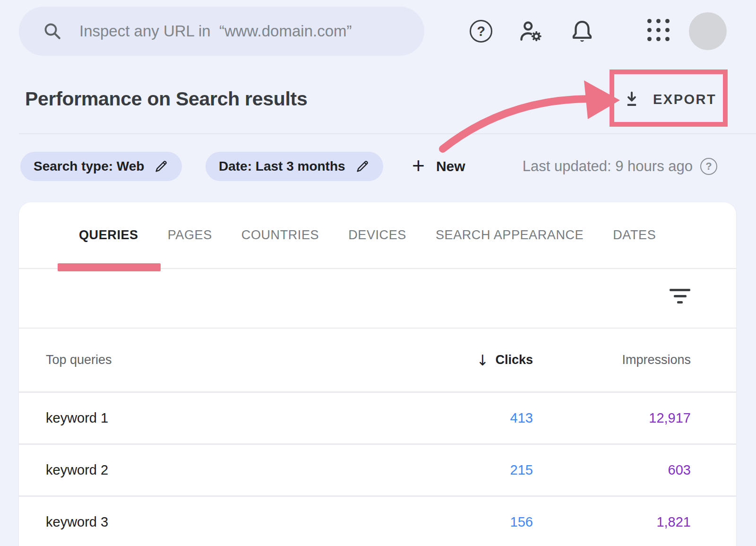 The image size is (756, 546). What do you see at coordinates (685, 99) in the screenshot?
I see `export-label: EXPORT` at bounding box center [685, 99].